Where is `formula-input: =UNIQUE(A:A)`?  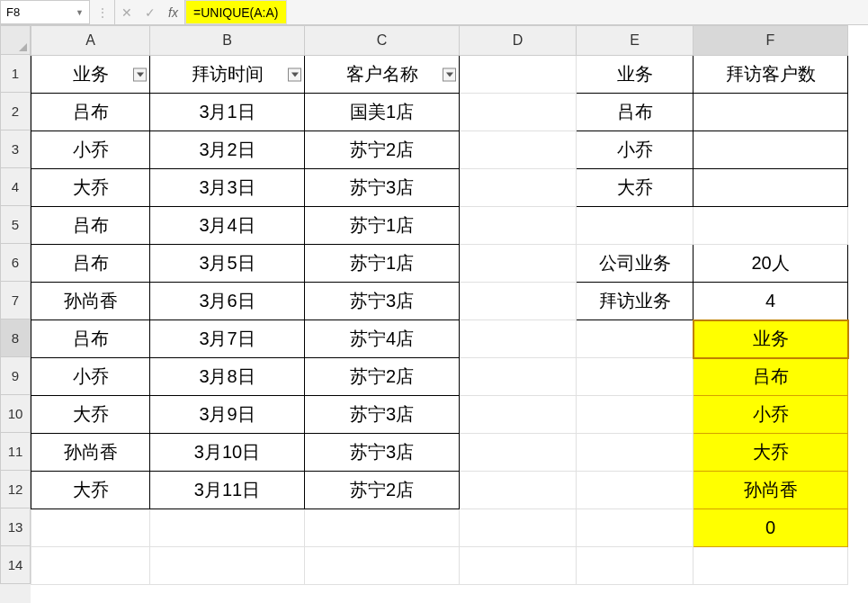 formula-input: =UNIQUE(A:A) is located at coordinates (236, 13).